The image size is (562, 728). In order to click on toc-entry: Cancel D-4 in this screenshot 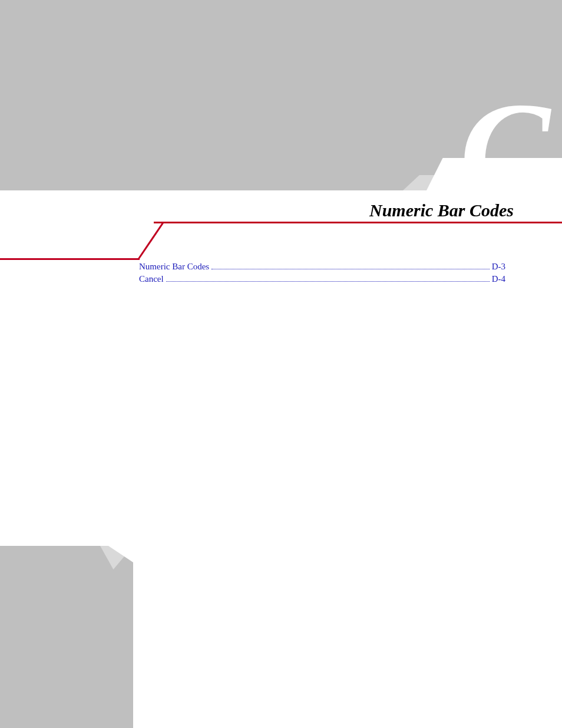, I will do `click(322, 279)`.